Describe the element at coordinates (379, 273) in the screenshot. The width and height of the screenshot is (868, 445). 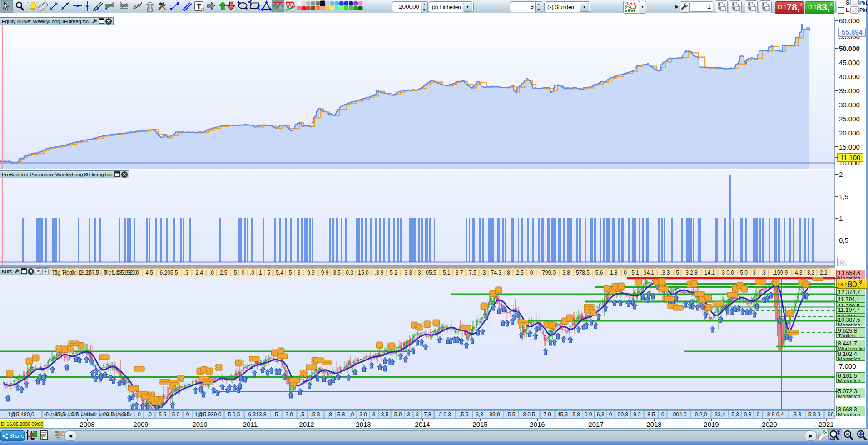
I see `svg-text: ,3 9` at that location.